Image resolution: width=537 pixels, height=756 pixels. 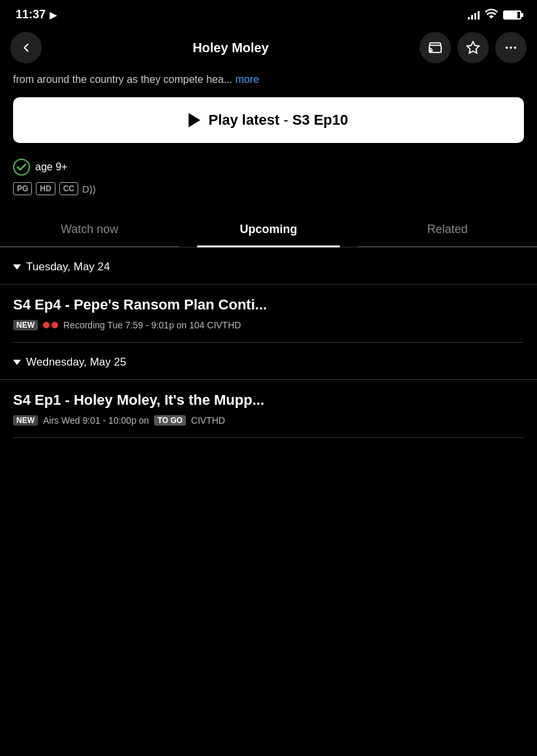 What do you see at coordinates (152, 325) in the screenshot?
I see `episode-recording-text: Recording Tue 7:59 - 9:01p on 104 CIVTHD` at bounding box center [152, 325].